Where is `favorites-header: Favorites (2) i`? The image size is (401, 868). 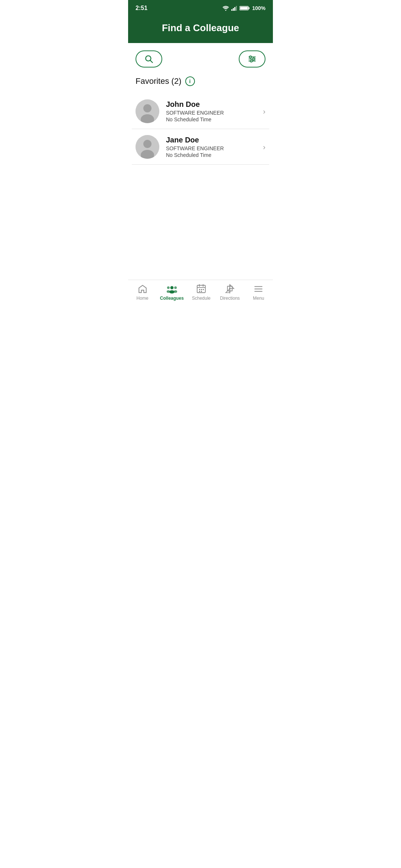 favorites-header: Favorites (2) i is located at coordinates (200, 81).